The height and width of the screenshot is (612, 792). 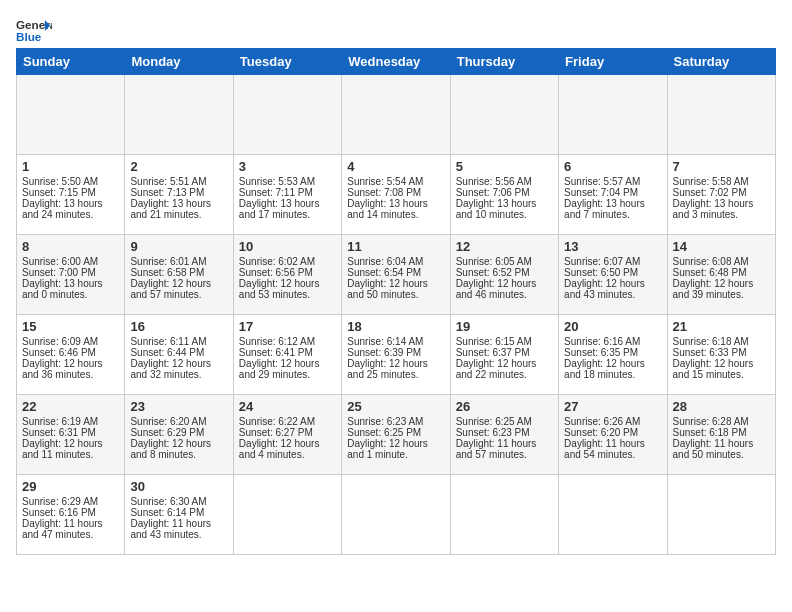 I want to click on day-number: 21, so click(x=722, y=326).